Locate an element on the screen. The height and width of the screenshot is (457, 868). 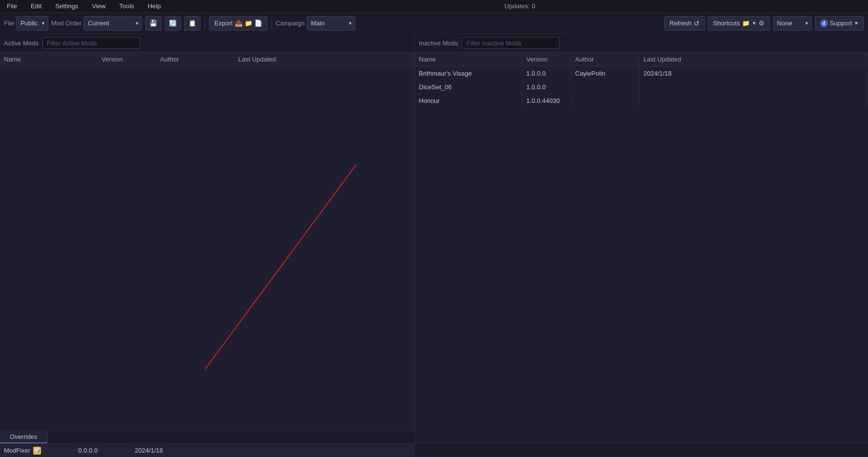
support-arrow: ▼ is located at coordinates (856, 23).